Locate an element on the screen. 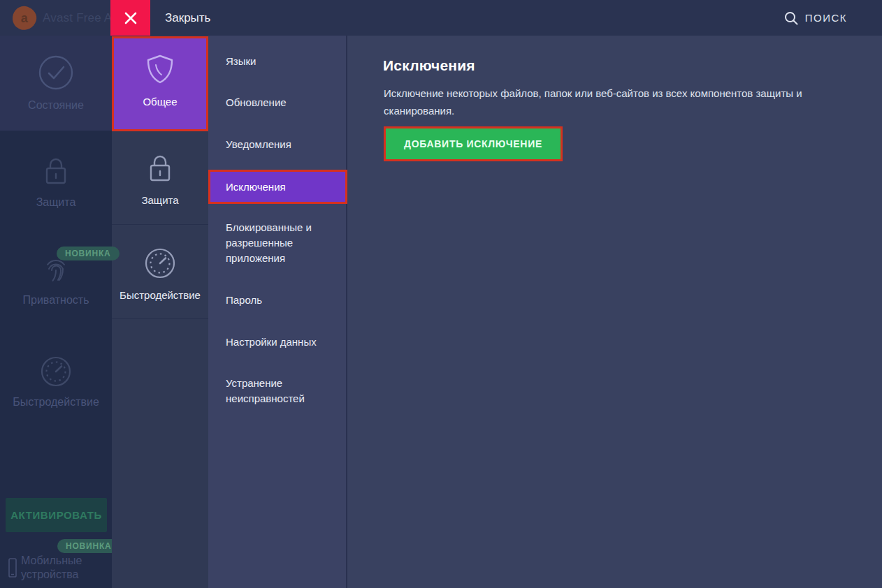 The height and width of the screenshot is (588, 882). category-tab-label: Быстродействие is located at coordinates (160, 295).